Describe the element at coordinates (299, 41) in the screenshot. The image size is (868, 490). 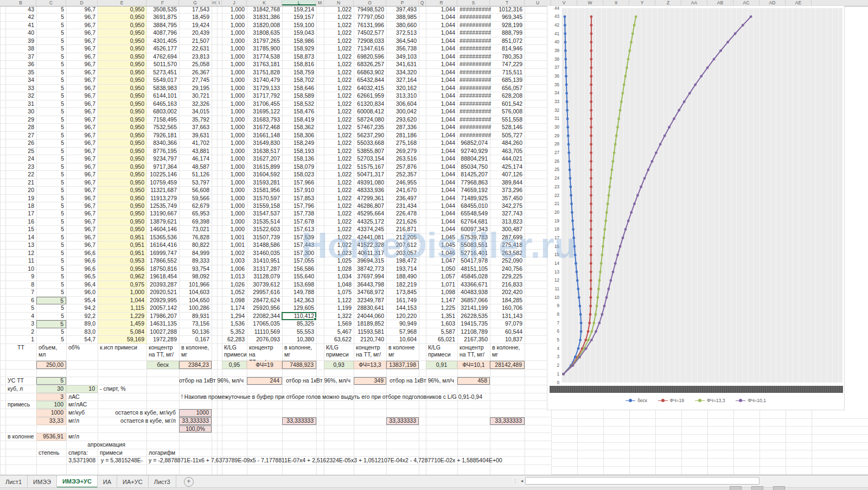
I see `cell-L-39: 158,986` at that location.